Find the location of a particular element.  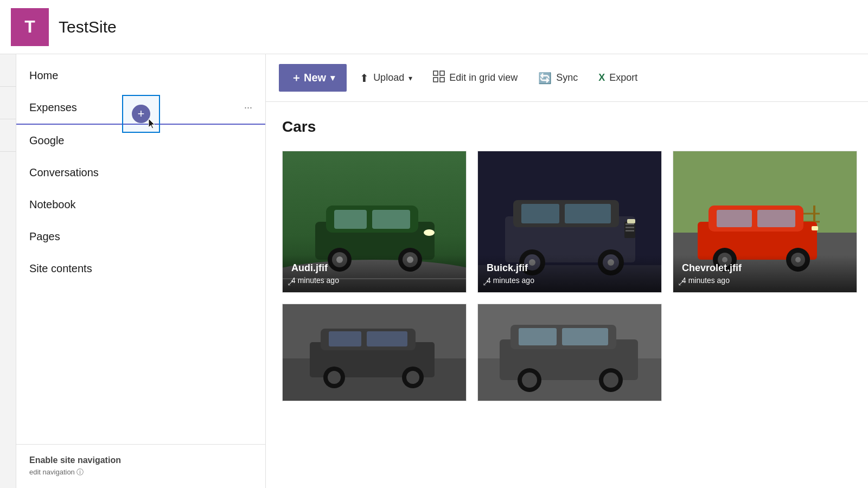

excel-icon: X is located at coordinates (602, 78).